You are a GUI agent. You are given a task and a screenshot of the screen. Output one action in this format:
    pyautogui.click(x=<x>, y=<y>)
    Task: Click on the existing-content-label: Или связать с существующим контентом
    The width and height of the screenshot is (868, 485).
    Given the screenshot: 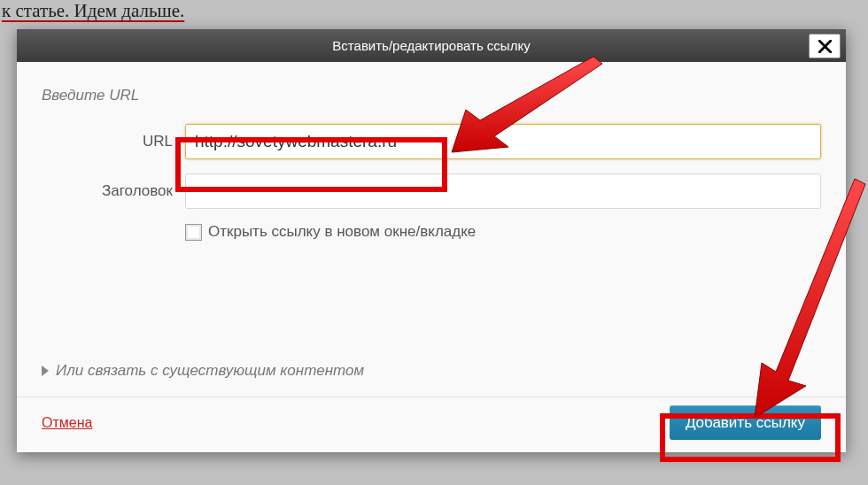 What is the action you would take?
    pyautogui.click(x=210, y=371)
    